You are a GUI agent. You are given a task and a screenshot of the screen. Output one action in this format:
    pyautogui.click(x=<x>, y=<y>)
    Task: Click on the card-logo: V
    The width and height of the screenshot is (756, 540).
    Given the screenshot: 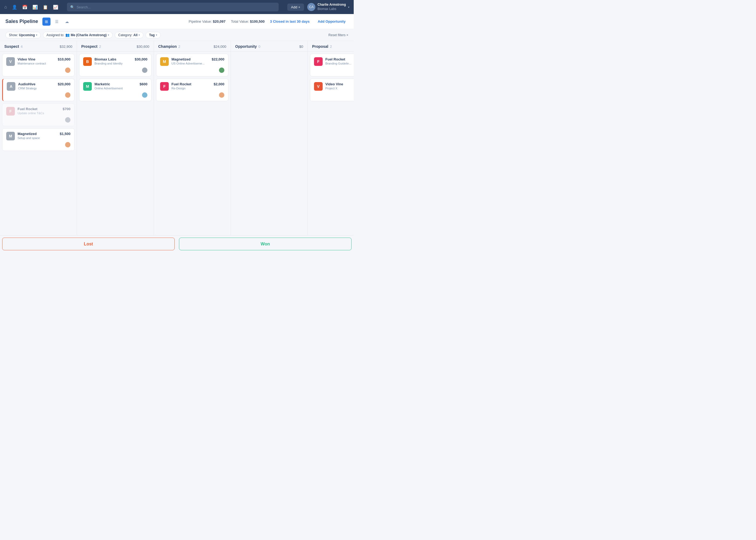 What is the action you would take?
    pyautogui.click(x=318, y=86)
    